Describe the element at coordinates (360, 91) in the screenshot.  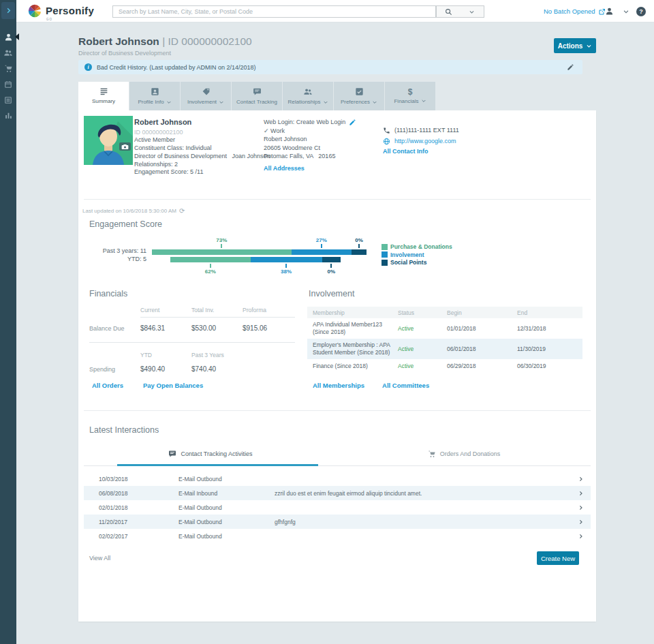
I see `checkbox-icon` at that location.